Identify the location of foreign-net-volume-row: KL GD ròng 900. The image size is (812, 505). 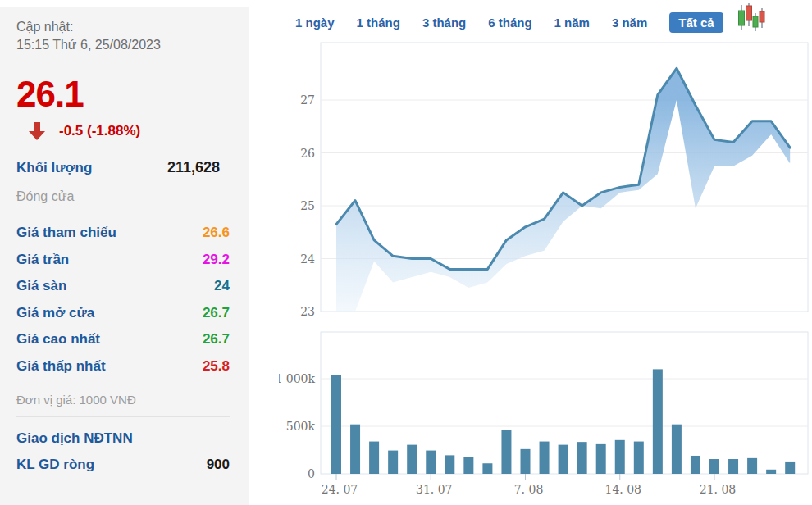
(123, 465).